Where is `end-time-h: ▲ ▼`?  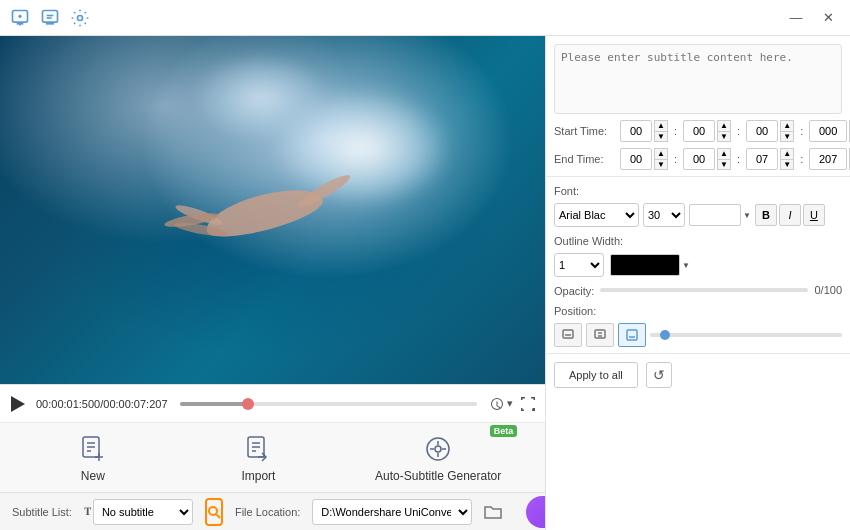 end-time-h: ▲ ▼ is located at coordinates (644, 159).